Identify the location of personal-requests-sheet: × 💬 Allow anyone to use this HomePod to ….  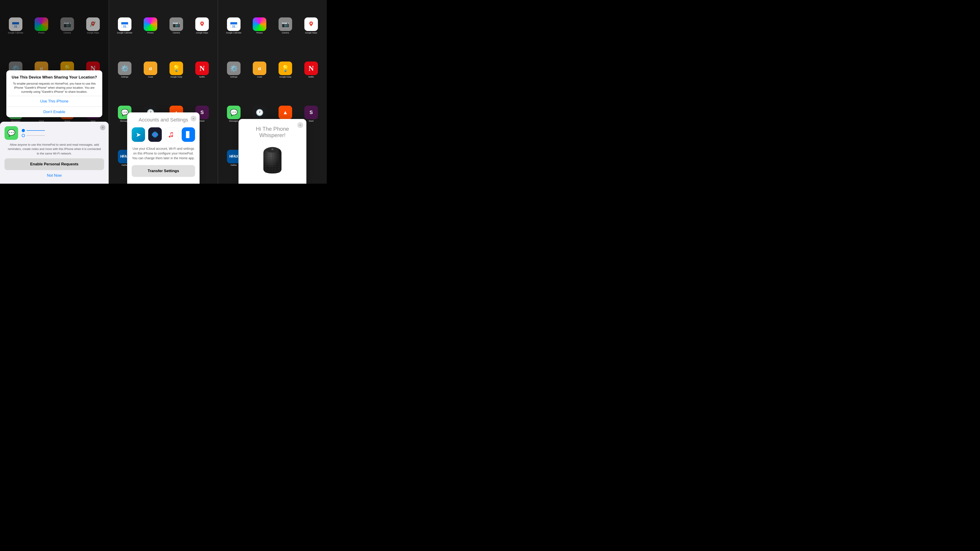
(54, 153).